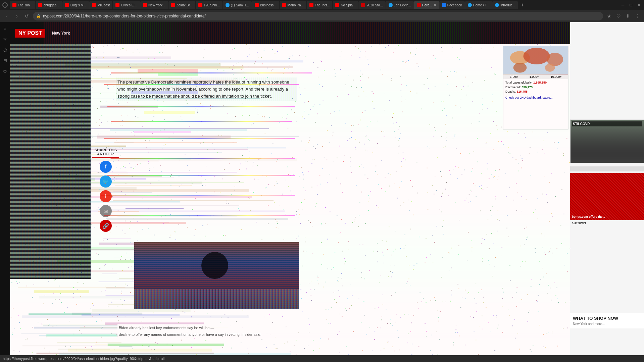  I want to click on refresh-button: ↺, so click(27, 16).